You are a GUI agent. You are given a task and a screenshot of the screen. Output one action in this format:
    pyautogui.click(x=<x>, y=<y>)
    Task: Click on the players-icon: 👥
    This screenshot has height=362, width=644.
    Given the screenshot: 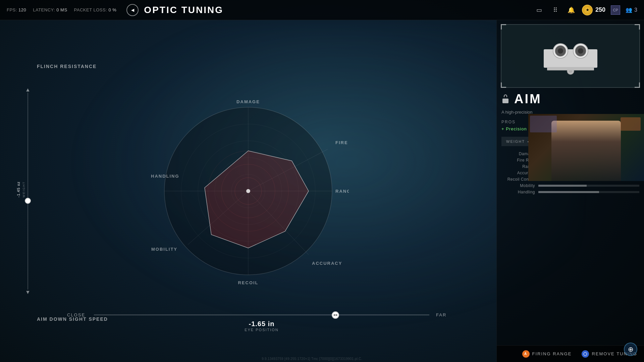 What is the action you would take?
    pyautogui.click(x=629, y=10)
    